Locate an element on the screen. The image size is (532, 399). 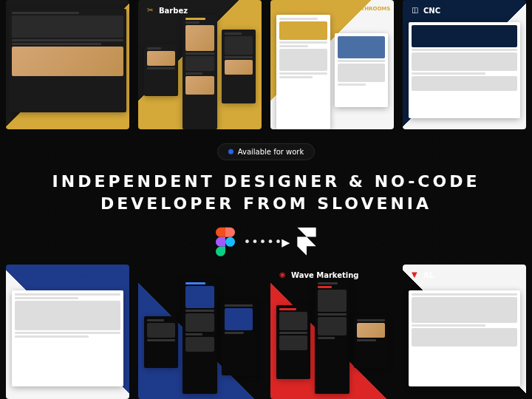
headline: Independent Designer & No-Code Developer… is located at coordinates (266, 192).